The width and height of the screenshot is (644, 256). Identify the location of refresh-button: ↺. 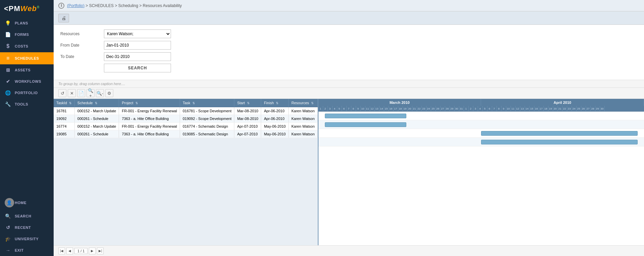
(62, 93).